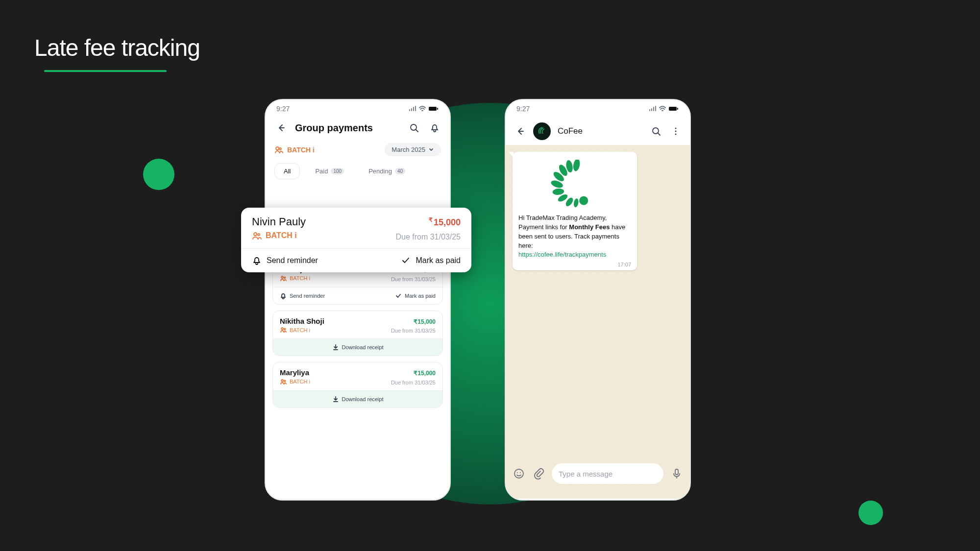 The image size is (980, 551). I want to click on tab-pending: Pending 40, so click(387, 171).